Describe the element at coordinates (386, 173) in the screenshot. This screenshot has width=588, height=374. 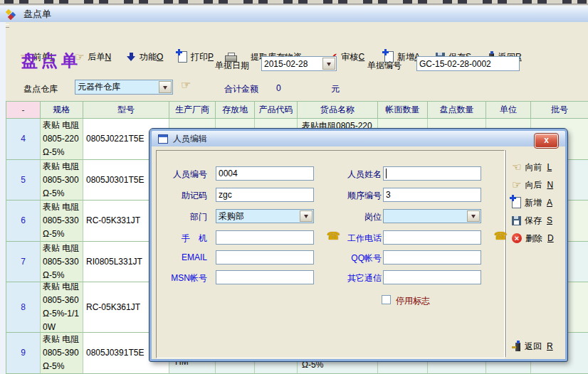
I see `text-caret` at that location.